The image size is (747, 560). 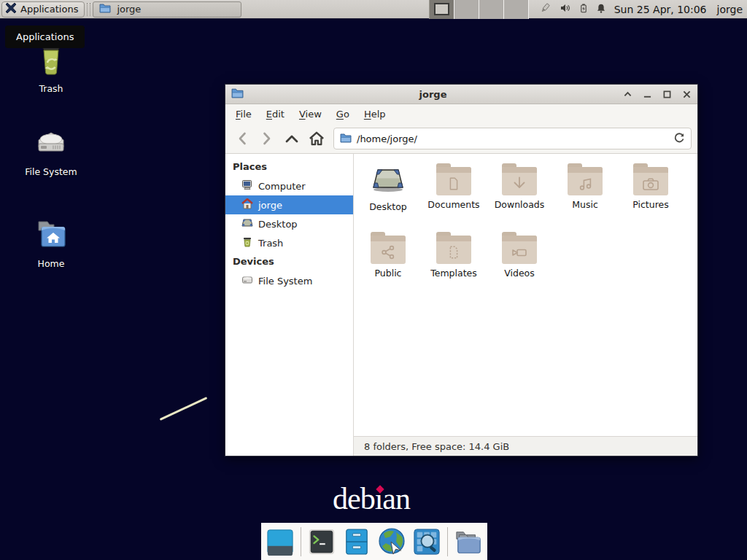 I want to click on file-item-public: Public, so click(x=388, y=260).